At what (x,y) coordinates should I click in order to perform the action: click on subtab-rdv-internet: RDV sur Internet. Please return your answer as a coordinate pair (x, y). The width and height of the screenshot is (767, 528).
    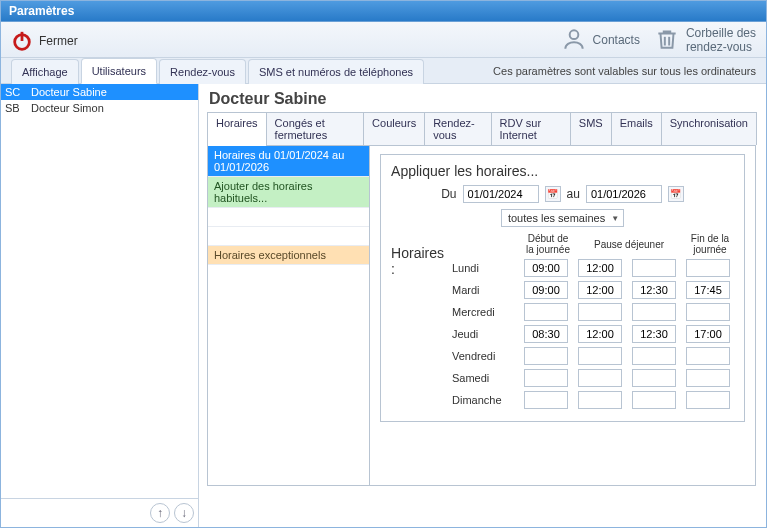
    Looking at the image, I should click on (531, 128).